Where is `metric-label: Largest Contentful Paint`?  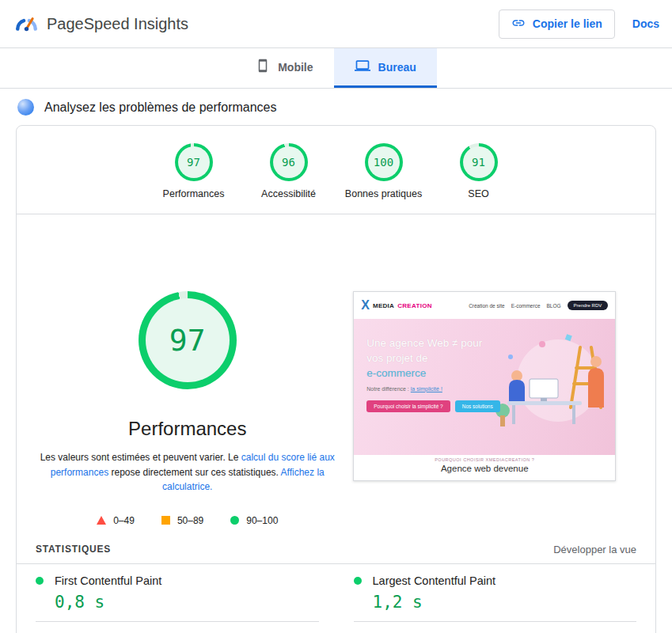 metric-label: Largest Contentful Paint is located at coordinates (435, 581).